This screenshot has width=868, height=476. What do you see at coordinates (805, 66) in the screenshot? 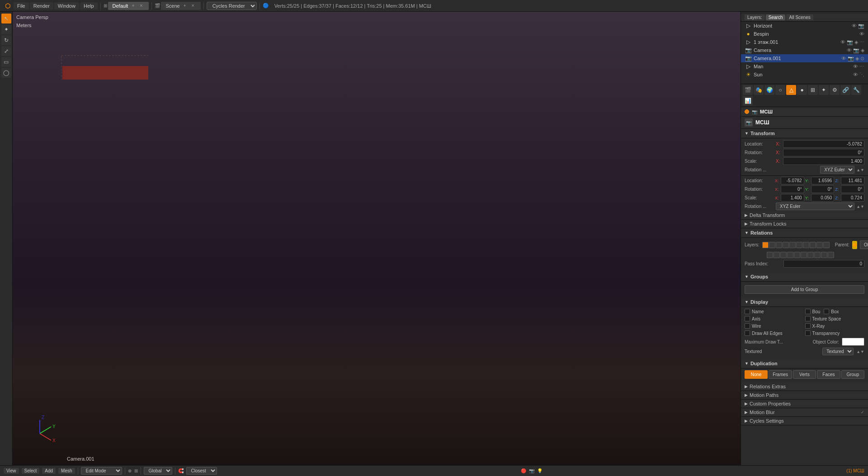
I see `outliner-item-man: ▷ Man 👁 ⋯` at bounding box center [805, 66].